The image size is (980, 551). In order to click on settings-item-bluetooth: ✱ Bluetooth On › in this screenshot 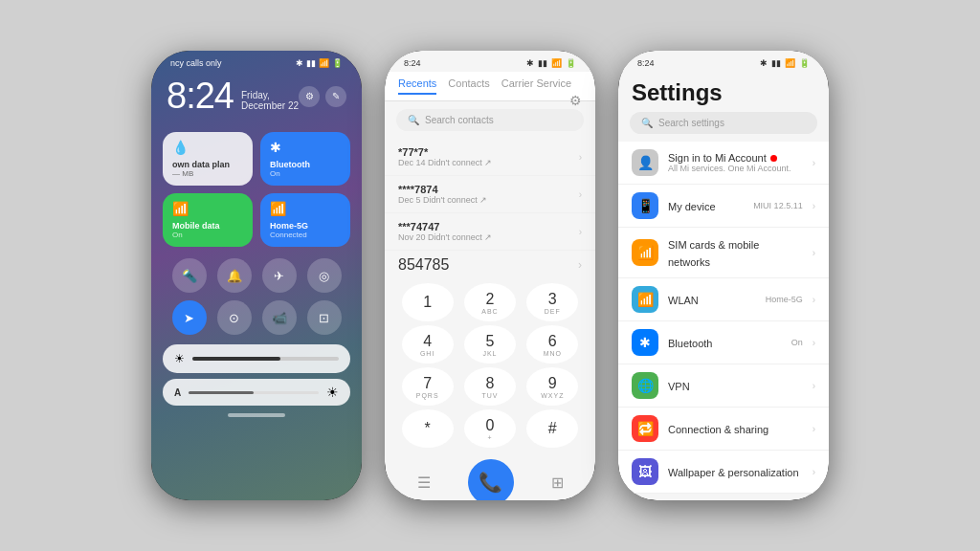, I will do `click(724, 342)`.